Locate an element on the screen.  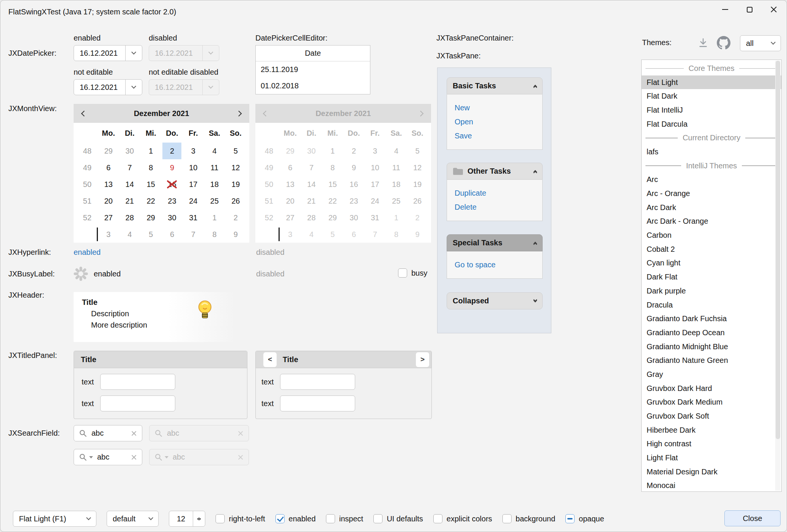
theme-item: Cobalt 2 is located at coordinates (711, 250).